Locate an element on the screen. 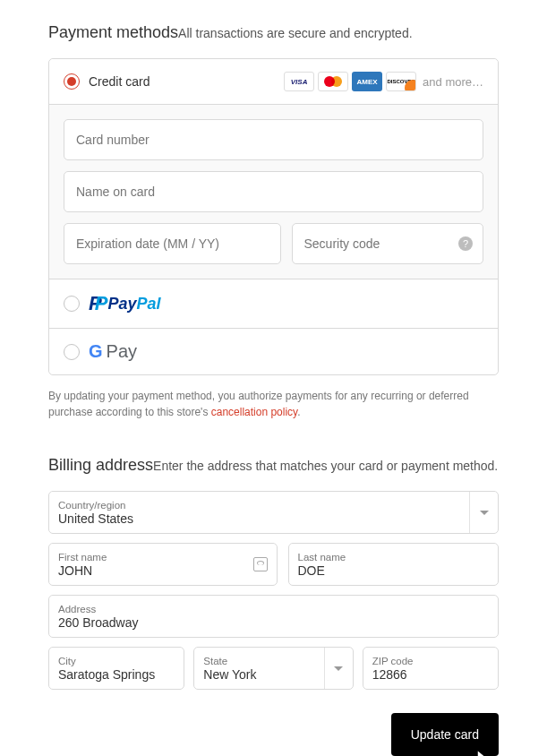 Image resolution: width=547 pixels, height=756 pixels. cancellation-policy-link: cancellation policy is located at coordinates (254, 412).